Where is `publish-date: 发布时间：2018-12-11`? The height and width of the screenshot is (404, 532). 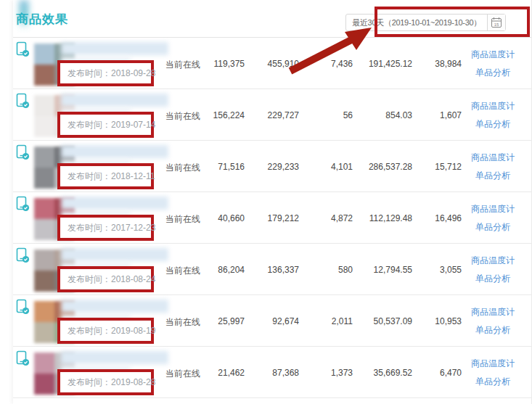
publish-date: 发布时间：2018-12-11 is located at coordinates (112, 177).